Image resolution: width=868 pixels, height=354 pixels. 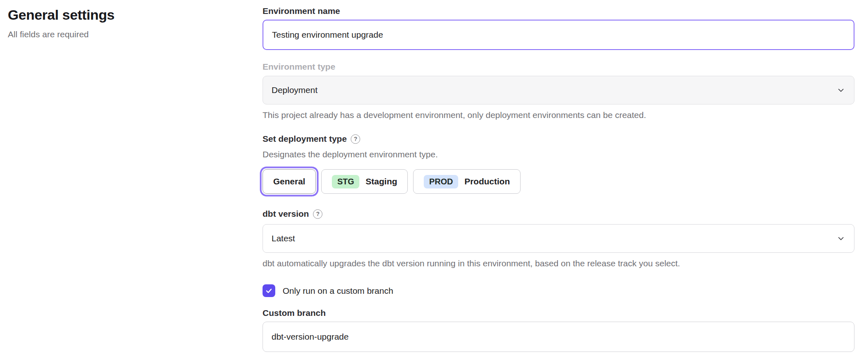 What do you see at coordinates (289, 182) in the screenshot?
I see `deployment-type-general-label: General` at bounding box center [289, 182].